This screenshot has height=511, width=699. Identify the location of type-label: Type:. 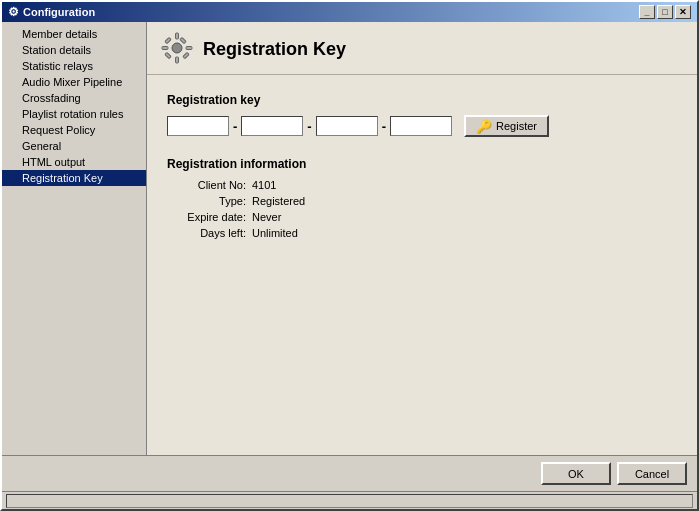
(210, 201).